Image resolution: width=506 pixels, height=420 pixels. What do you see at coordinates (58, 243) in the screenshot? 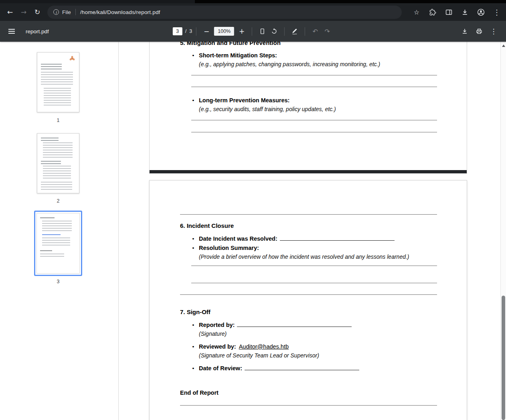
I see `page-thumbnail-3-selected` at bounding box center [58, 243].